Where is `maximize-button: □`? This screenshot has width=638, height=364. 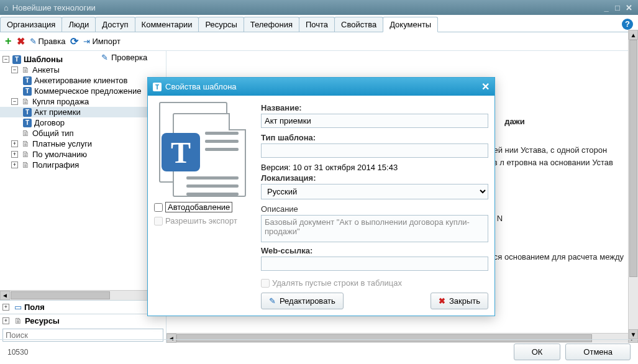
maximize-button: □ is located at coordinates (617, 7).